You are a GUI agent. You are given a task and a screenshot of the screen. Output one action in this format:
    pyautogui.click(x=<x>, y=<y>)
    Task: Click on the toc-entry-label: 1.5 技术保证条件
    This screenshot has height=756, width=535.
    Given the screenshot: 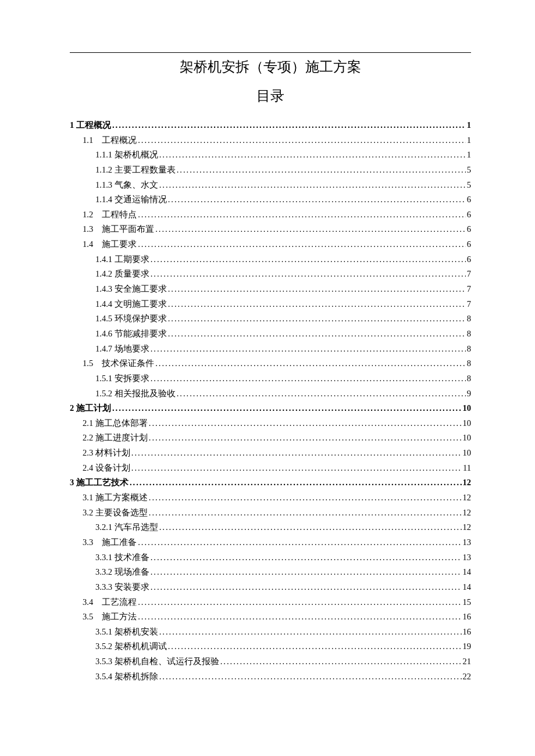 What is the action you would take?
    pyautogui.click(x=119, y=364)
    